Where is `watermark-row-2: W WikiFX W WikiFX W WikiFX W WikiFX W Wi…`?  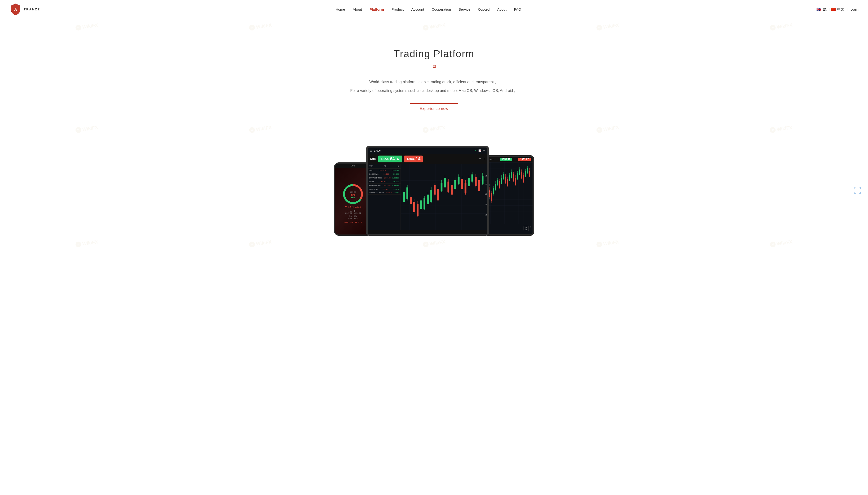 watermark-row-2: W WikiFX W WikiFX W WikiFX W WikiFX W Wi… is located at coordinates (434, 129).